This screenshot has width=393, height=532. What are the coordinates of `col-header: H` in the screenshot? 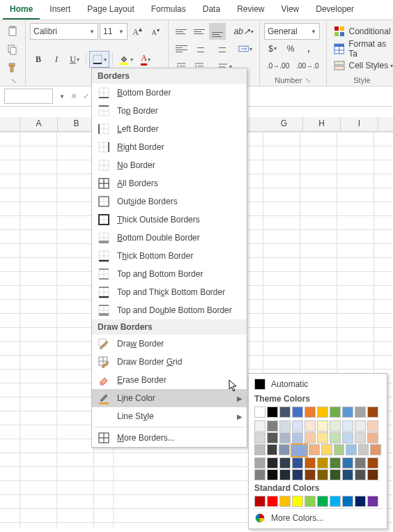 It's located at (322, 124).